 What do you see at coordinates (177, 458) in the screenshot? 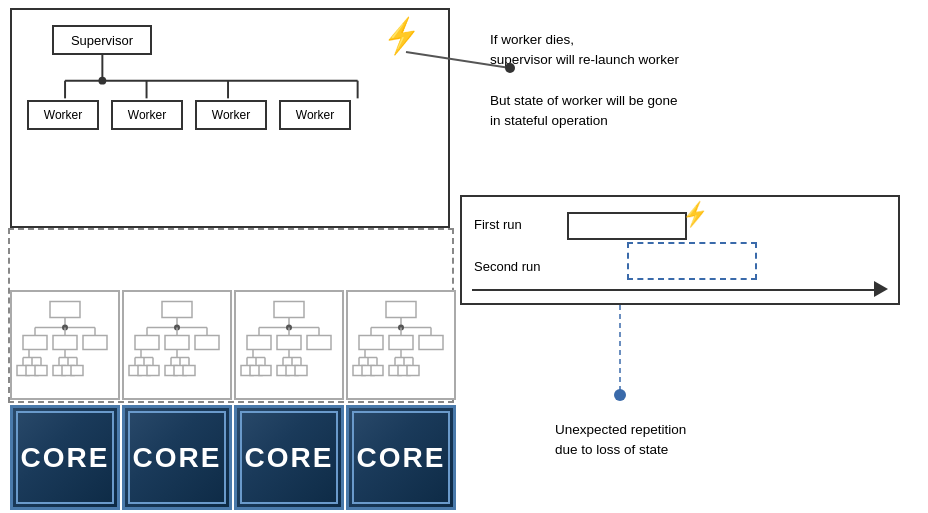
I see `core-box-2: CORE` at bounding box center [177, 458].